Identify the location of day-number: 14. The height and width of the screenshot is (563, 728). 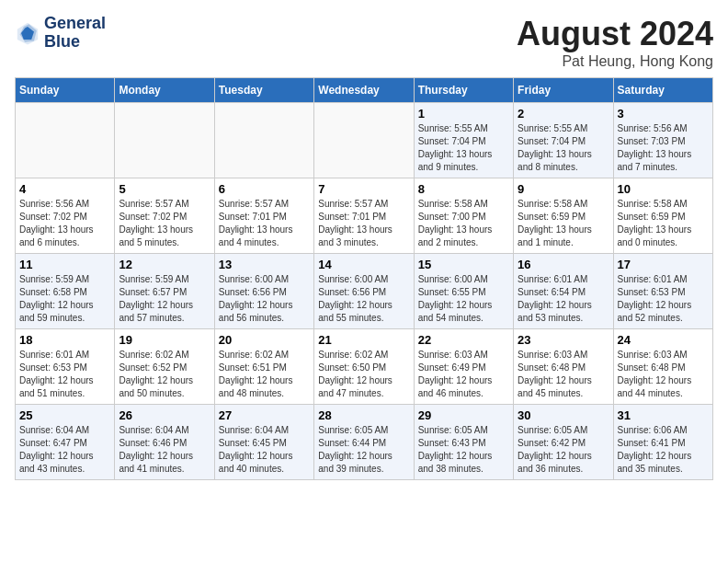
(364, 265).